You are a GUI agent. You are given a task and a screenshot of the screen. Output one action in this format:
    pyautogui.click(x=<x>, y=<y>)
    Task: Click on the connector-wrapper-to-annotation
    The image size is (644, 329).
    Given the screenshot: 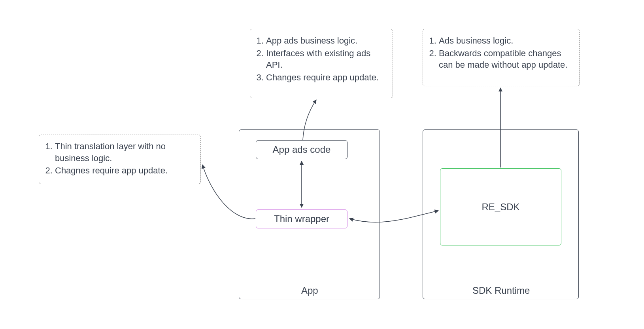 What is the action you would take?
    pyautogui.click(x=229, y=192)
    